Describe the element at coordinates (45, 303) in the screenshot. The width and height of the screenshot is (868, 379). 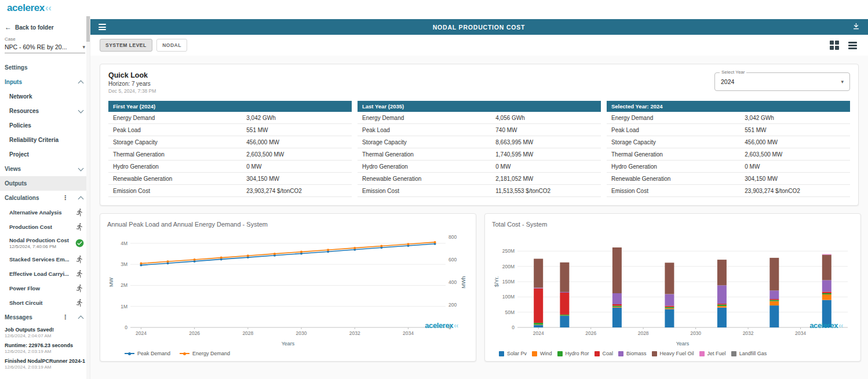
I see `sidebar-item-short-circuit: Short Circuit` at that location.